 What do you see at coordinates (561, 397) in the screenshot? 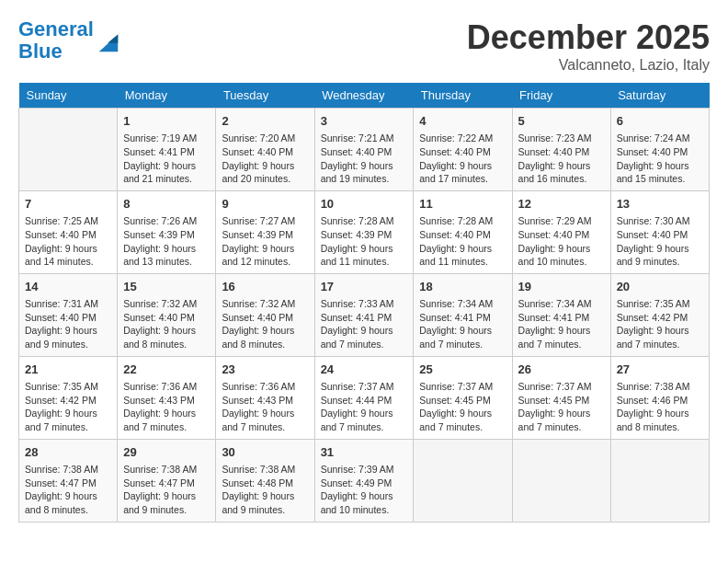
I see `calendar-cell: 26Sunrise: 7:37 AM Sunset: 4:45 PM Dayli…` at bounding box center [561, 397].